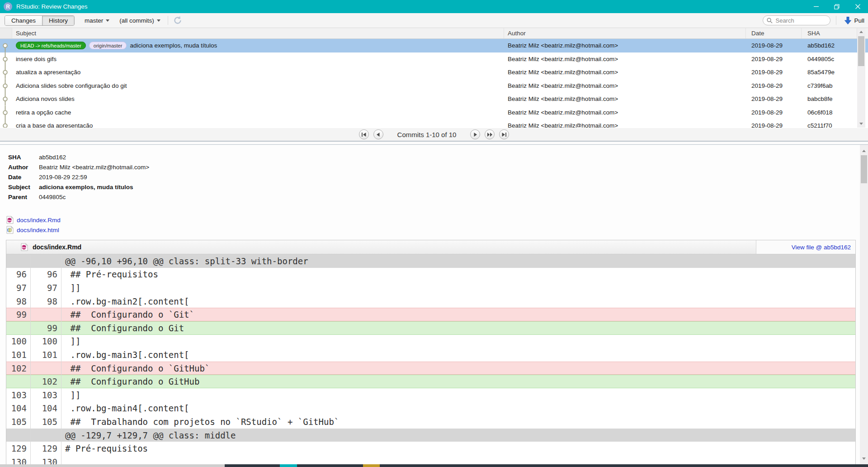 The image size is (868, 467). What do you see at coordinates (71, 395) in the screenshot?
I see `diff-line-text: ]]` at bounding box center [71, 395].